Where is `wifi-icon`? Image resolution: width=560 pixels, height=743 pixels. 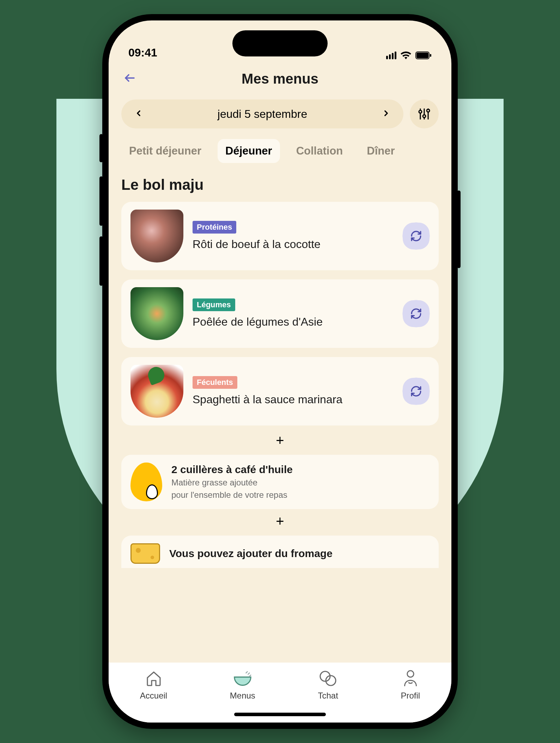 wifi-icon is located at coordinates (406, 55).